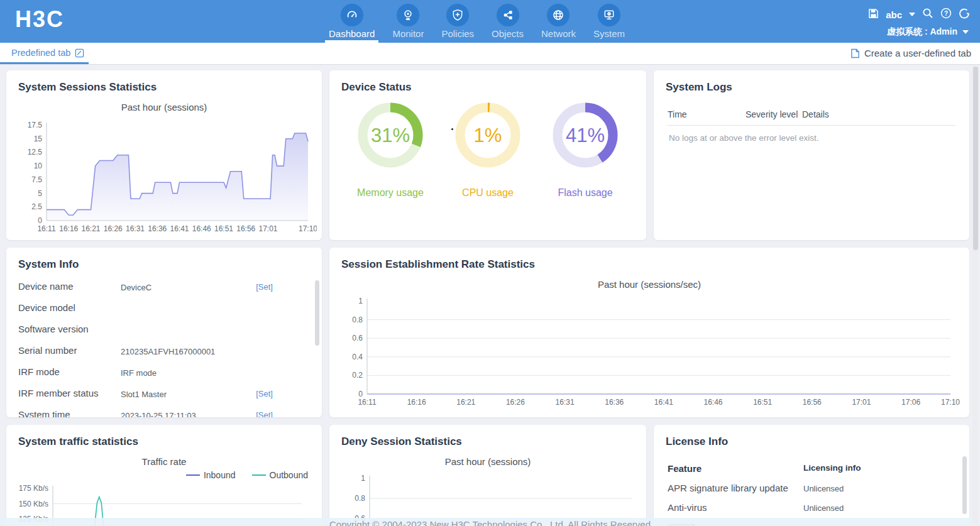  I want to click on system-logs-card: System Logs TimeSeverity levelDetails No…, so click(812, 155).